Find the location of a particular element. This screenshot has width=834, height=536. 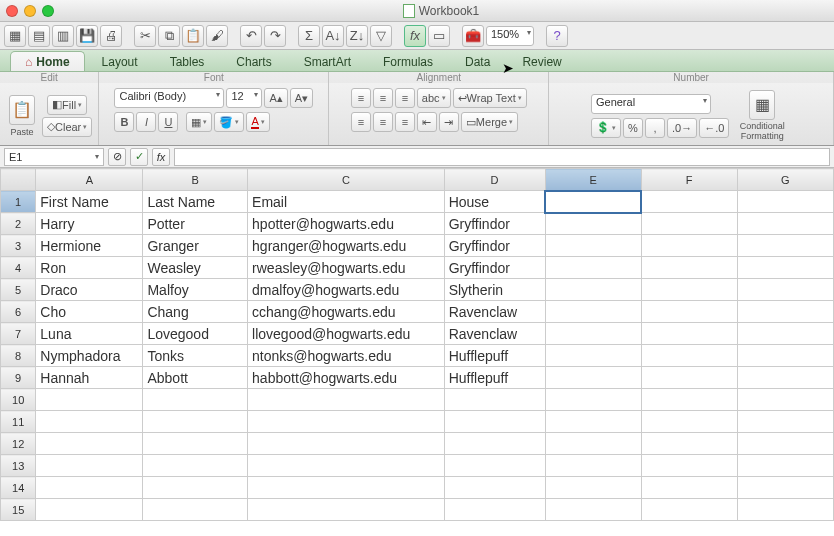

zoom-window-button is located at coordinates (48, 11).